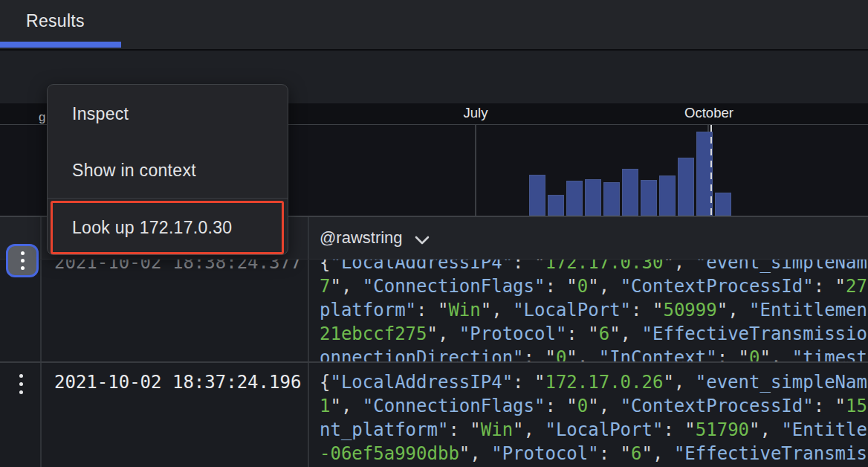 The width and height of the screenshot is (868, 467). Describe the element at coordinates (593, 334) in the screenshot. I see `rawstring-line: 21ebccf275", "Protocol": "6", "Effective…` at that location.